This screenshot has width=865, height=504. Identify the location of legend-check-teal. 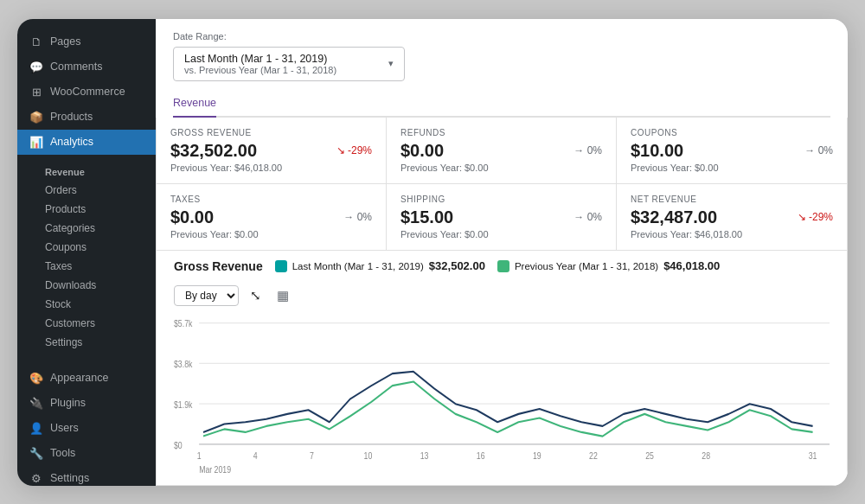
(281, 266).